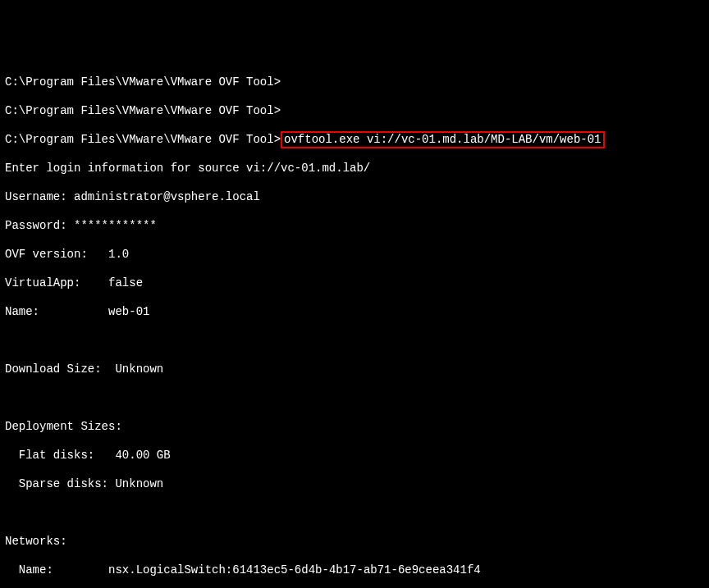 The width and height of the screenshot is (709, 588). Describe the element at coordinates (60, 369) in the screenshot. I see `download-size-label: Download Size:` at that location.